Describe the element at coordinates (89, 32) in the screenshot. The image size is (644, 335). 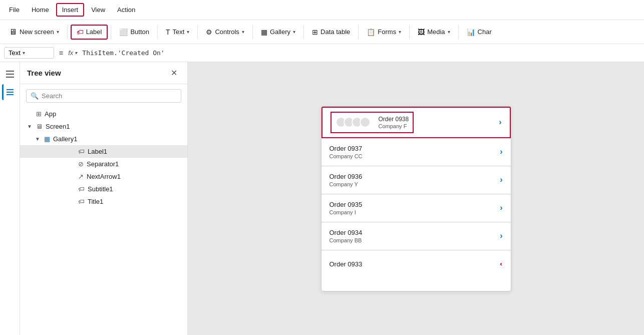
I see `label-button: 🏷 Label` at that location.